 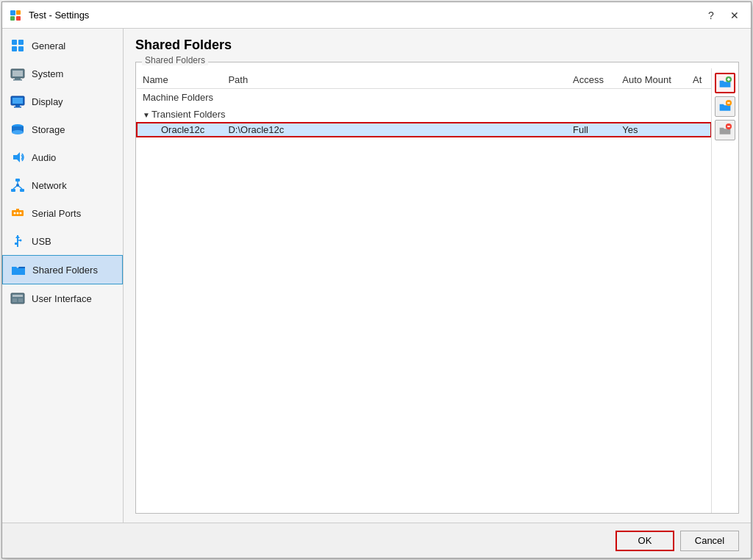 I want to click on sidebar-label-network: Network, so click(x=49, y=185).